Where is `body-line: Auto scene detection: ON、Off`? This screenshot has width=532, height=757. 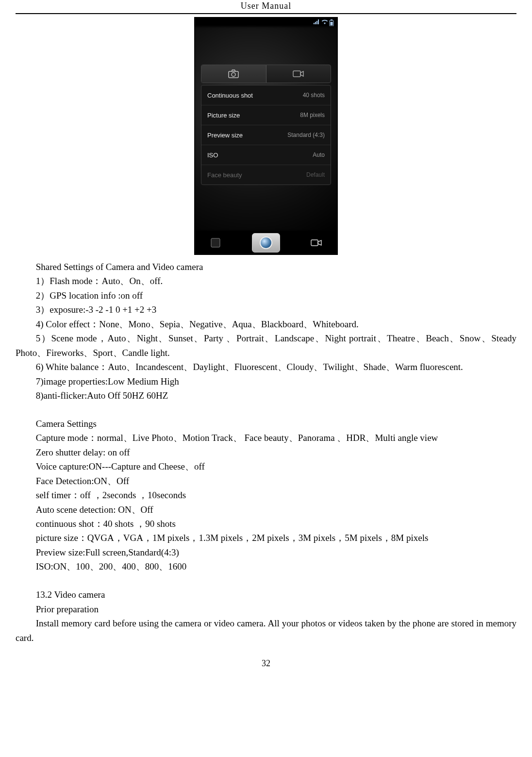 body-line: Auto scene detection: ON、Off is located at coordinates (266, 510).